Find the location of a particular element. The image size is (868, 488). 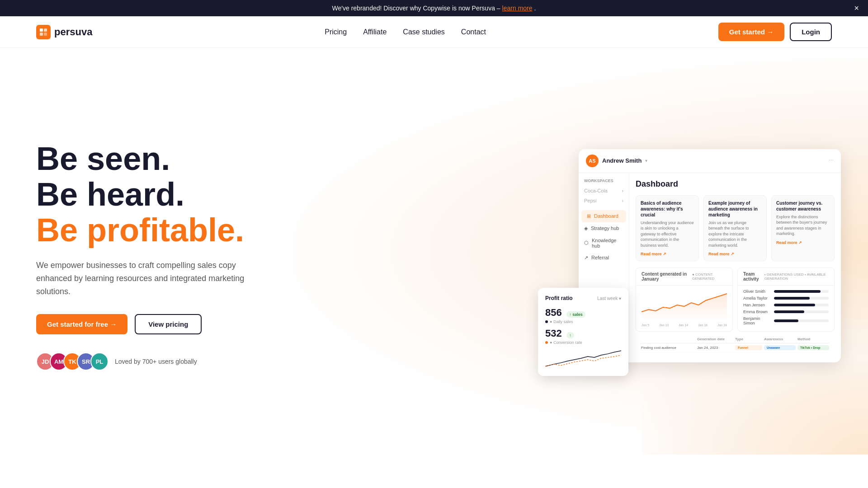

team-header: Team activity • GENERATIONS USED • AVAIL… is located at coordinates (786, 277).